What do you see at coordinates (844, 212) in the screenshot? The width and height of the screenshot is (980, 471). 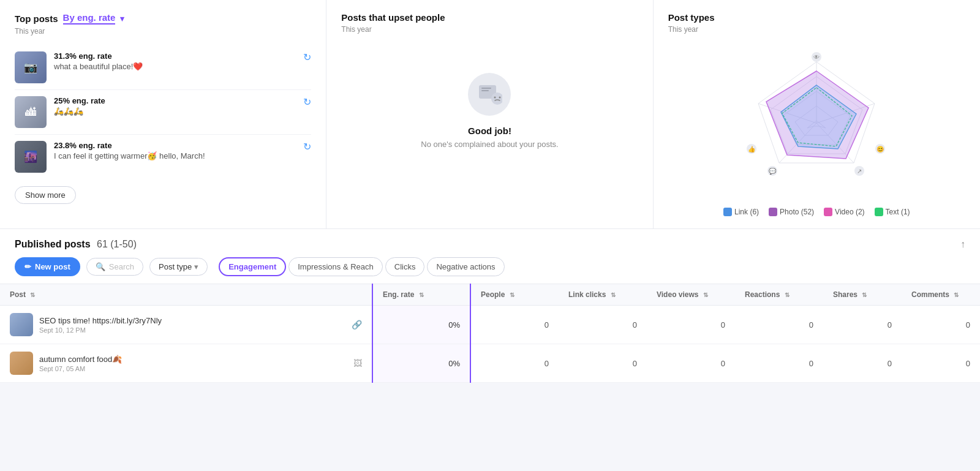 I see `legend-item-video: Video (2)` at bounding box center [844, 212].